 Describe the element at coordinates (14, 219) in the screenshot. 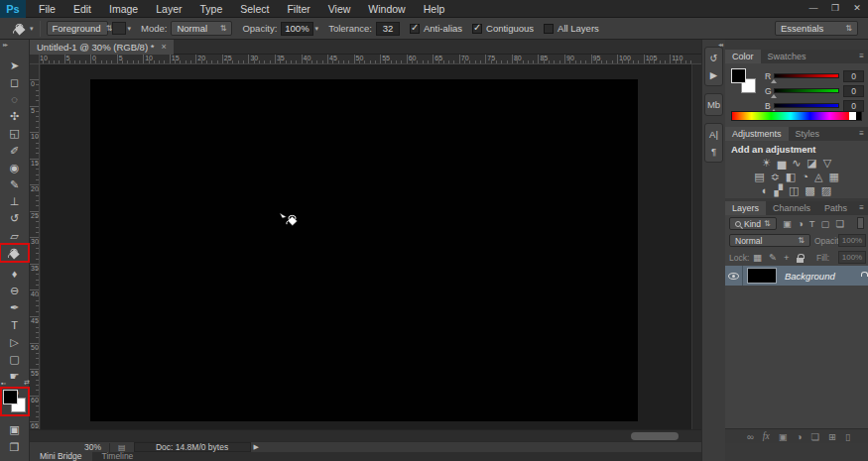

I see `history-brush-tool: ↺` at that location.